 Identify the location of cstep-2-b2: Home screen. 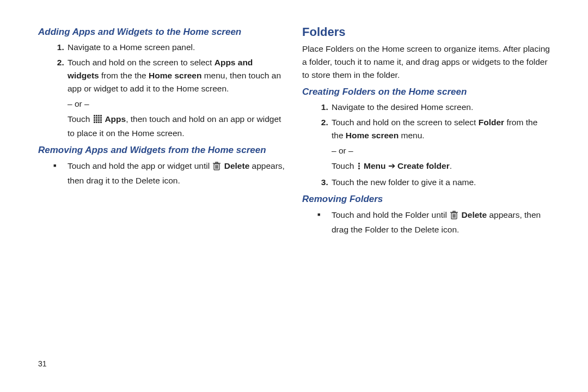
(372, 135).